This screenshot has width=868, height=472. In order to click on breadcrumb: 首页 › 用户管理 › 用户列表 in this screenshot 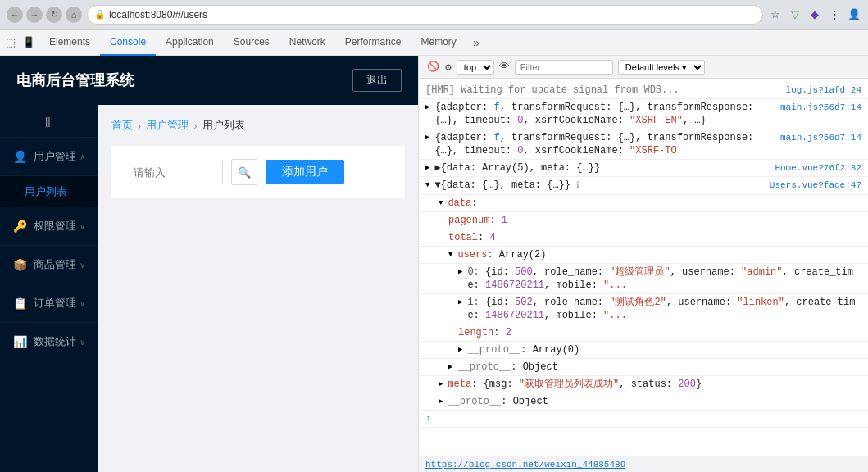, I will do `click(258, 125)`.